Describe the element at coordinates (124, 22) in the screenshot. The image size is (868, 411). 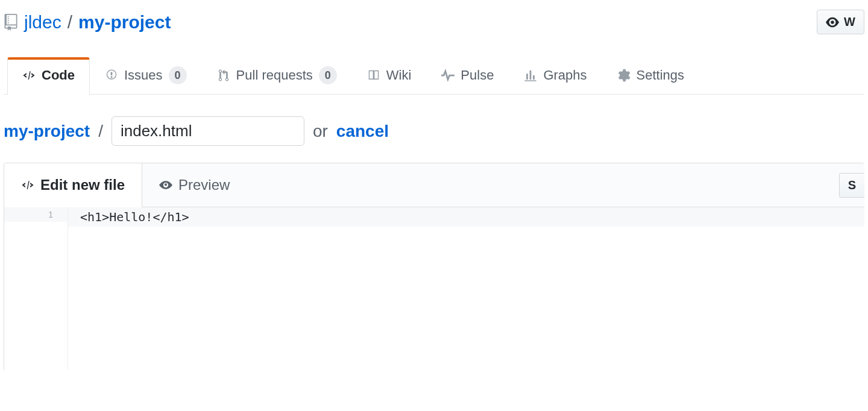
I see `repo-name-link: my-project` at that location.